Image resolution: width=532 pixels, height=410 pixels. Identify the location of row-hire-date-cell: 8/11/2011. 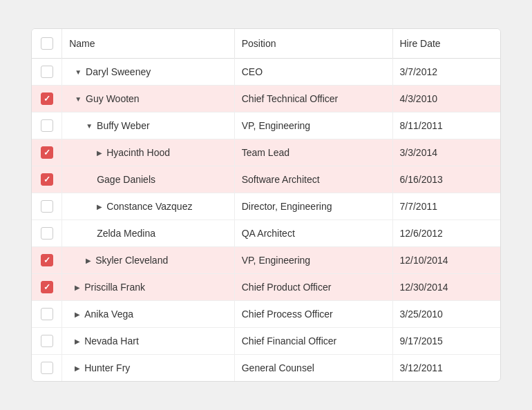
(446, 126).